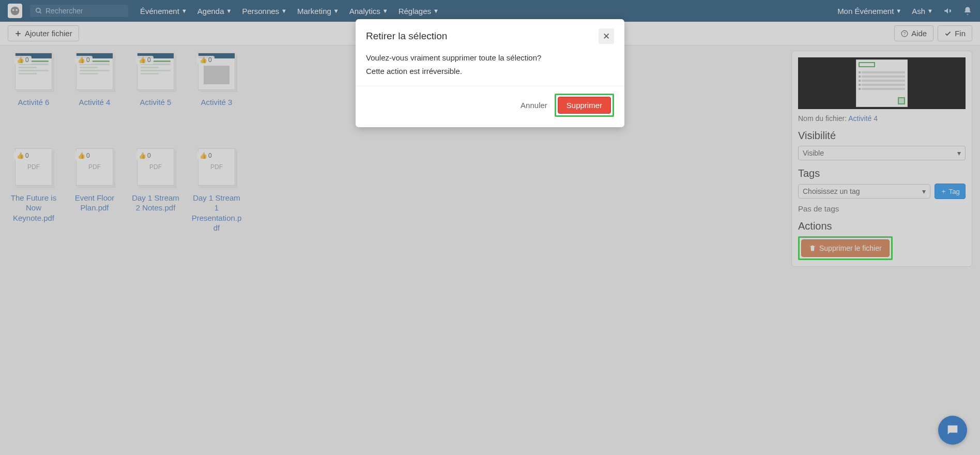  What do you see at coordinates (606, 36) in the screenshot?
I see `modal-close-button: ✕` at bounding box center [606, 36].